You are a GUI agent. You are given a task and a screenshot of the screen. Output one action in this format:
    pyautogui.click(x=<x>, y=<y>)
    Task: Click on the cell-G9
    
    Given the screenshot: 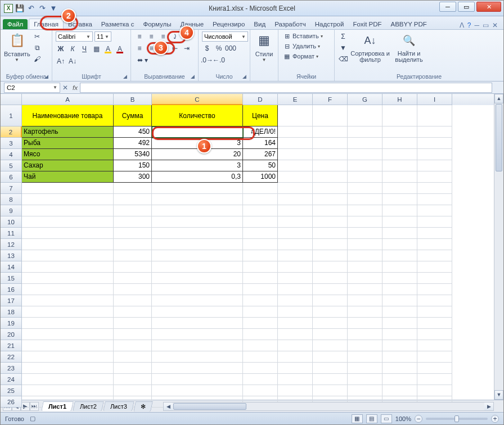 What is the action you would take?
    pyautogui.click(x=365, y=211)
    